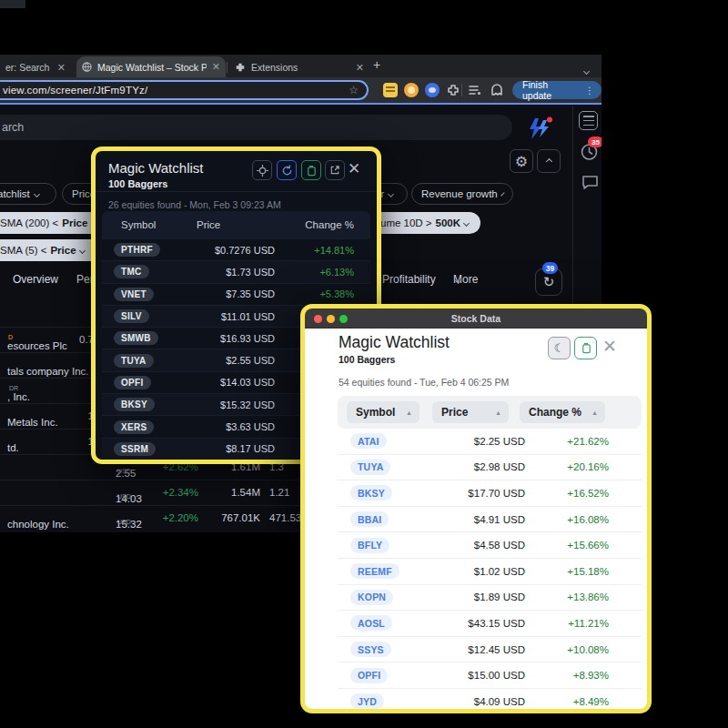 This screenshot has height=728, width=728. I want to click on symbol-badge: PTHRF, so click(136, 249).